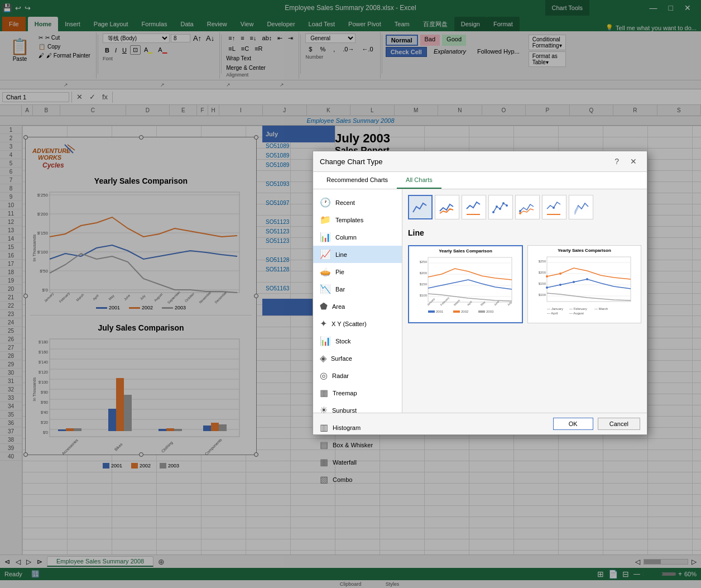 Image resolution: width=701 pixels, height=588 pixels. I want to click on type-stock: 📊 Stock, so click(357, 341).